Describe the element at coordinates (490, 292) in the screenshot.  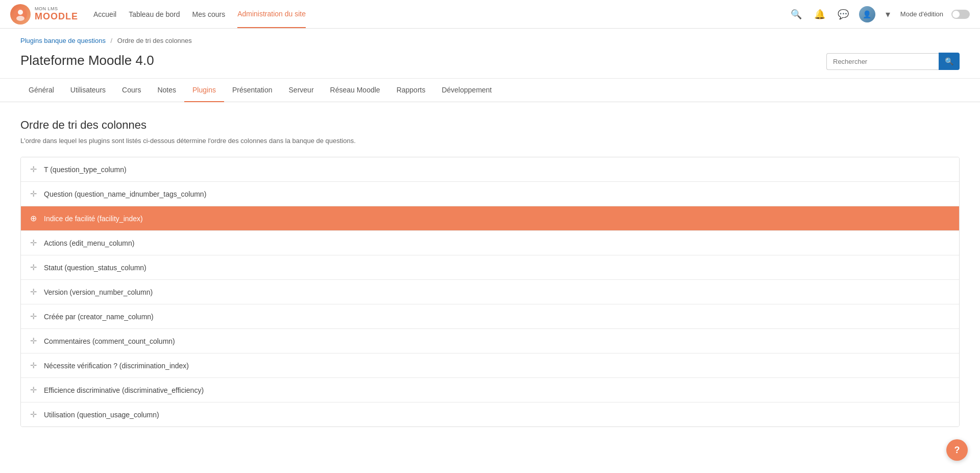
I see `sort-item: ✛ Version (version_number_column)` at that location.